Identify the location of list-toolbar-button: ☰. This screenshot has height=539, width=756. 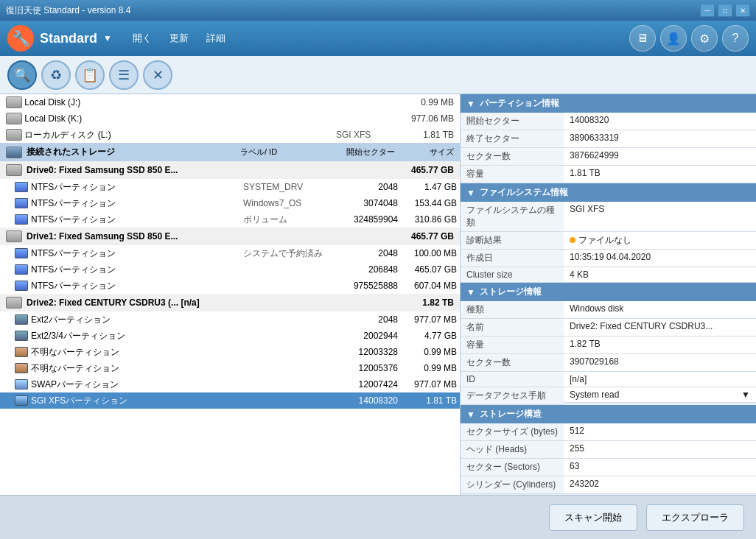
(124, 75).